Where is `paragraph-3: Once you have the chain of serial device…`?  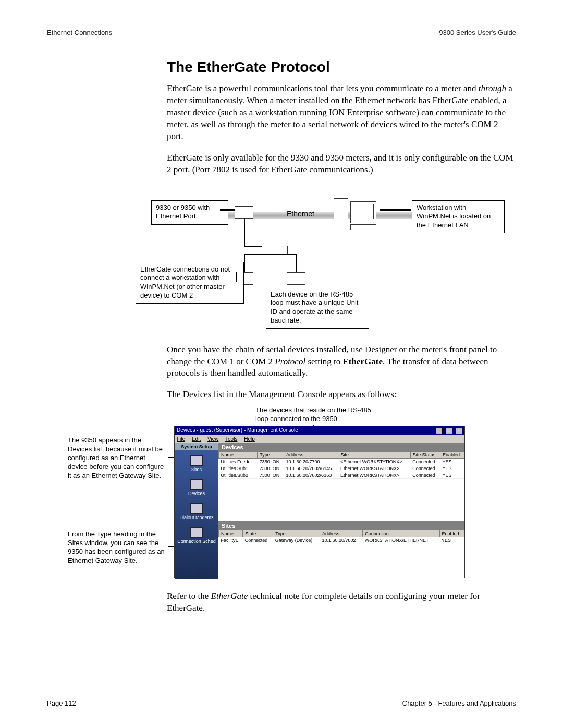
paragraph-3: Once you have the chain of serial device… is located at coordinates (341, 362).